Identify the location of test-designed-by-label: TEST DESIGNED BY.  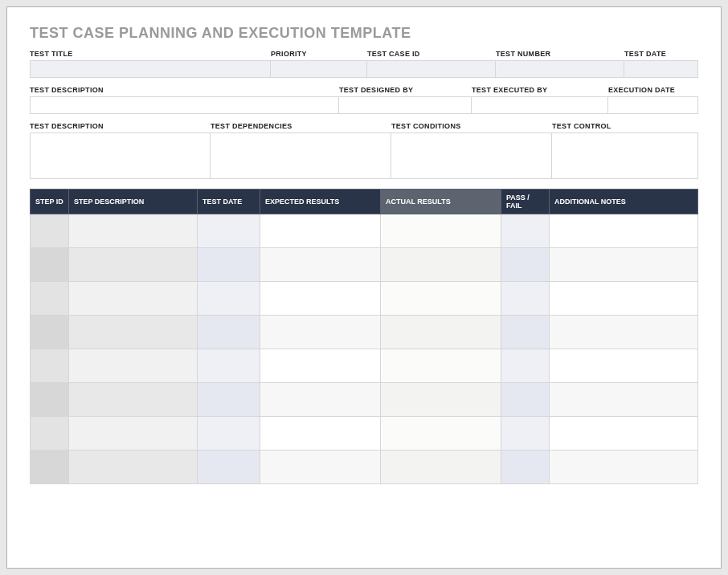
(405, 92).